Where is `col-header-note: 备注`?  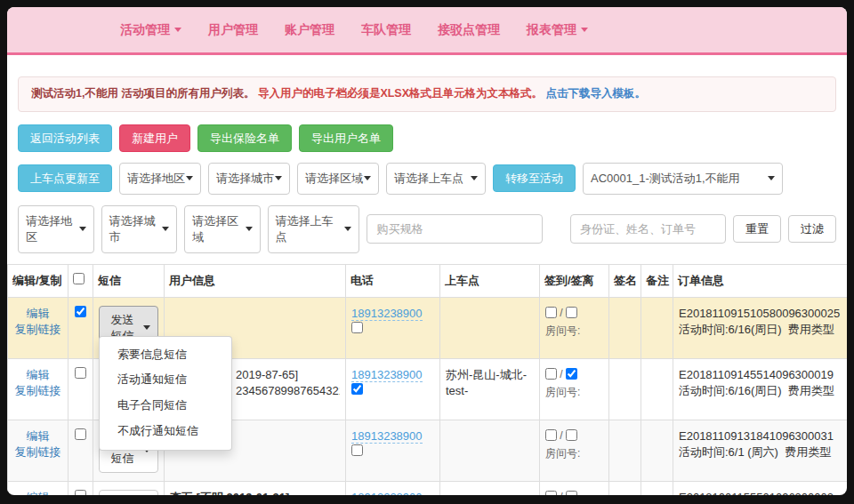 col-header-note: 备注 is located at coordinates (657, 281).